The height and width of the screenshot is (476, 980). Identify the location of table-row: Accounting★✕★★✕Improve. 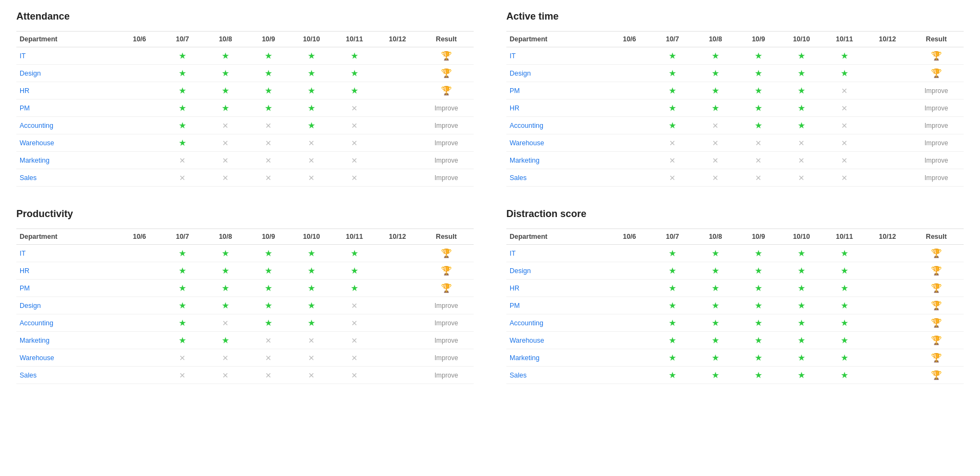
(735, 126).